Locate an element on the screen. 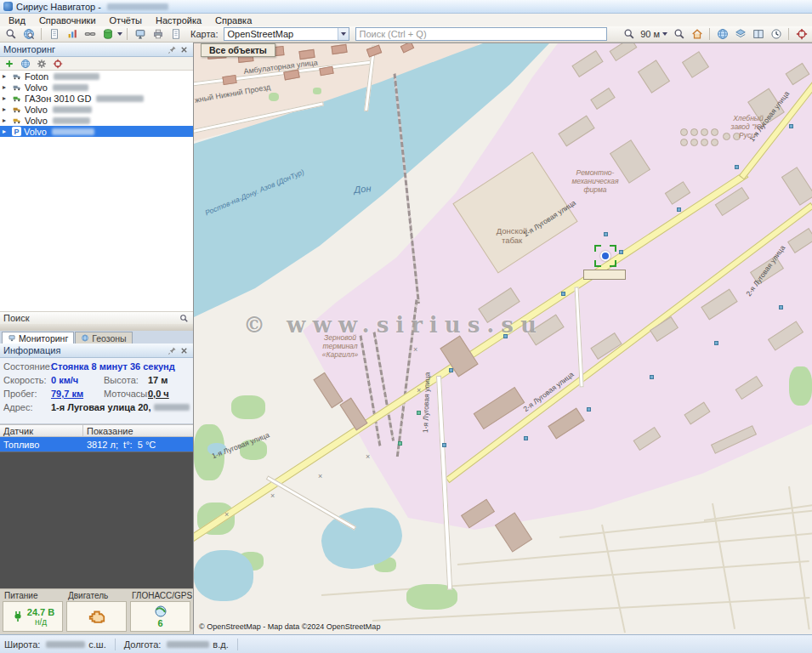 The width and height of the screenshot is (812, 653). truck-icon is located at coordinates (17, 110).